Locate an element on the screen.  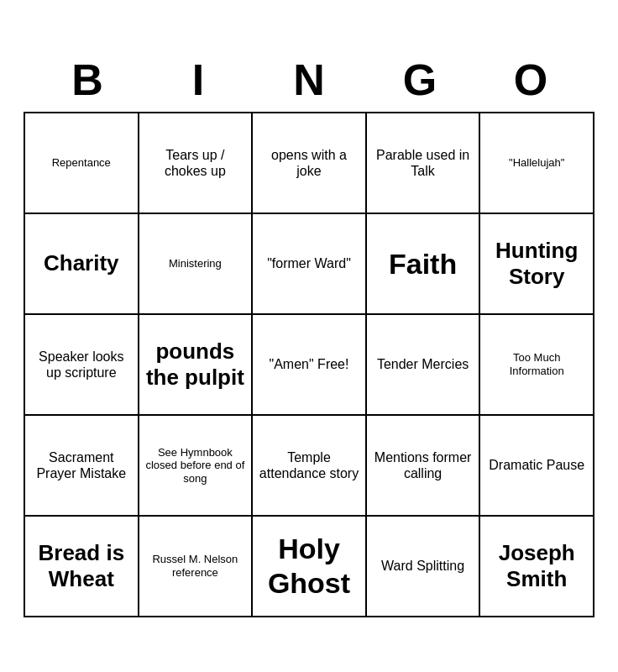
cell-18: Mentions former calling is located at coordinates (424, 466).